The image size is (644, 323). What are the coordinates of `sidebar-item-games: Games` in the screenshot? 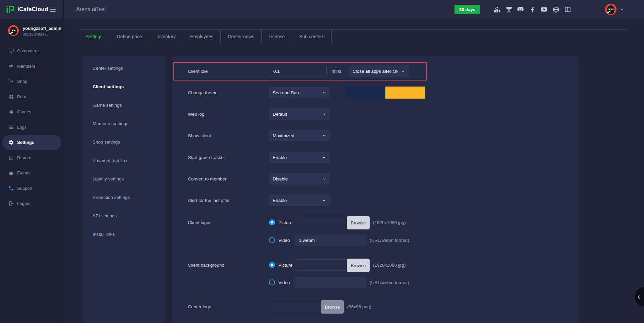 It's located at (32, 112).